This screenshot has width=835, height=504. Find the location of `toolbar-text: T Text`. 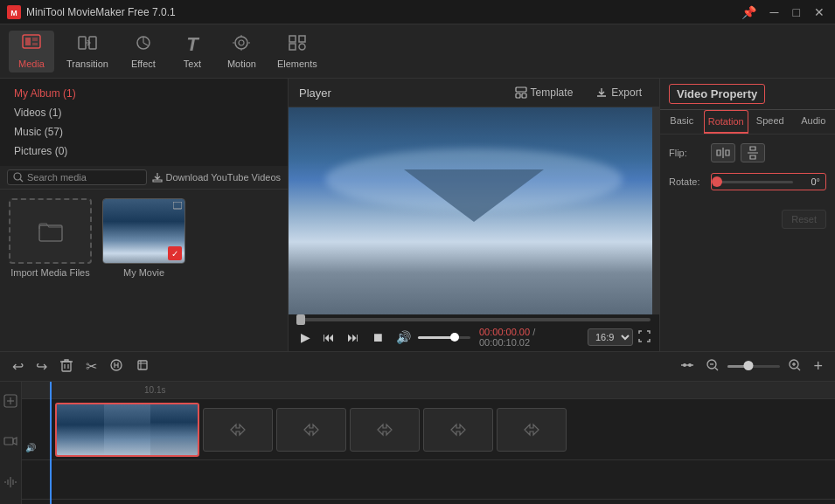

toolbar-text: T Text is located at coordinates (192, 51).